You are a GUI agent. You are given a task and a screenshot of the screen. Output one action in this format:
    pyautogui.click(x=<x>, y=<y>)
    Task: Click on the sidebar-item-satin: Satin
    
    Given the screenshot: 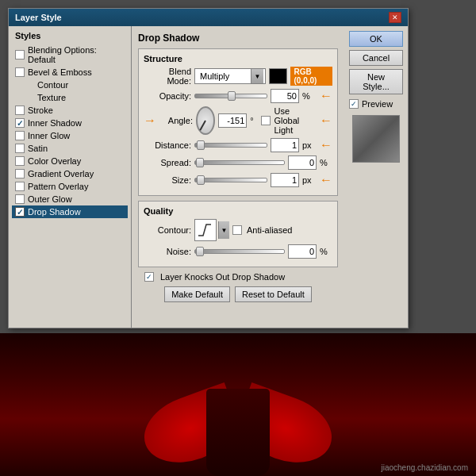 What is the action you would take?
    pyautogui.click(x=70, y=148)
    